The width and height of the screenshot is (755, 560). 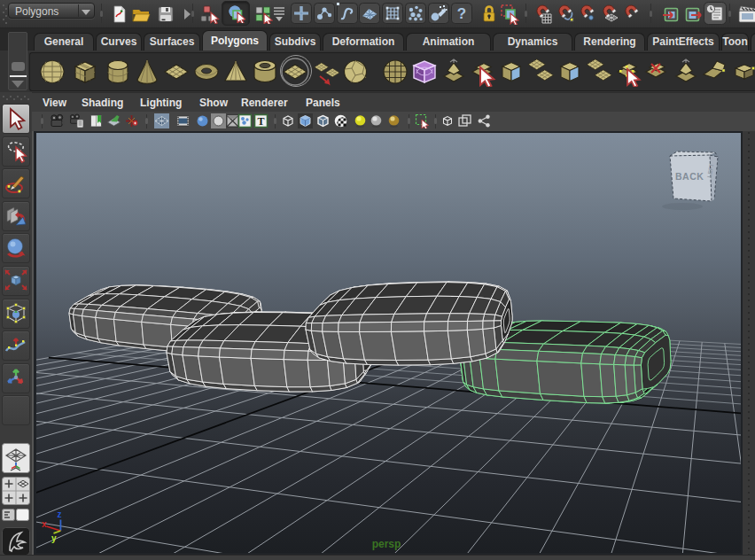 What do you see at coordinates (44, 525) in the screenshot?
I see `svg-text: x` at bounding box center [44, 525].